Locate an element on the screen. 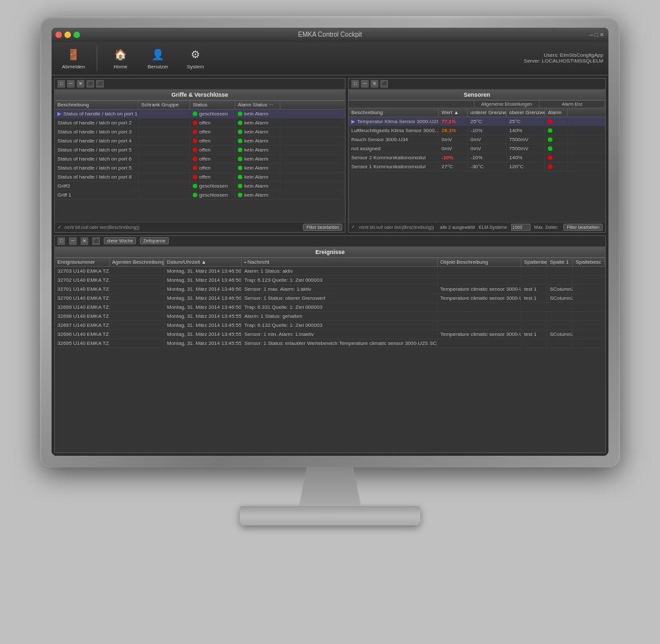 The image size is (660, 644). sensors-col-desc: Beschreibung is located at coordinates (394, 112).